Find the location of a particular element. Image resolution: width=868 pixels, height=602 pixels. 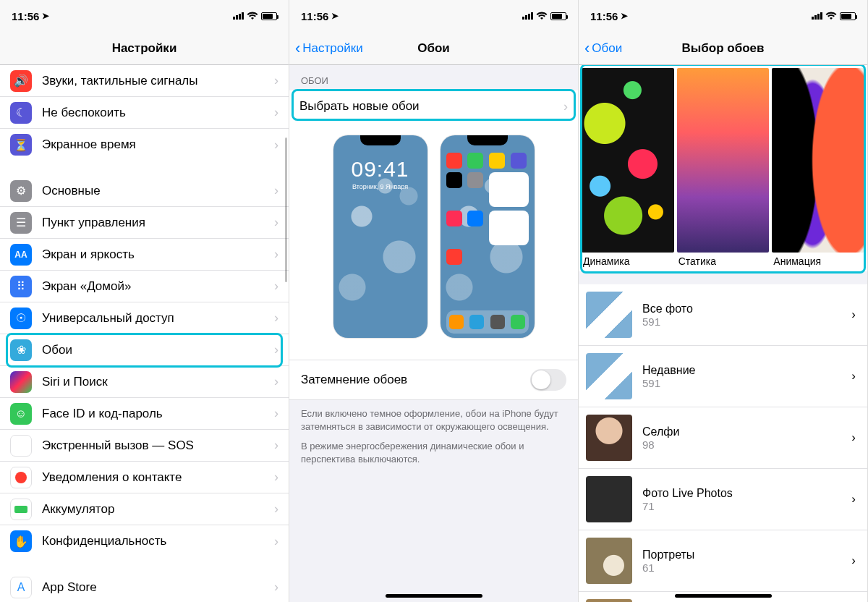

settings-row-text-size: AAЭкран и яркость› is located at coordinates (145, 255).